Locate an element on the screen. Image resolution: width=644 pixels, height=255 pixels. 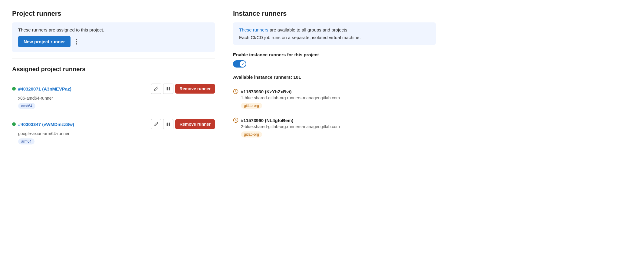
more-options-icon is located at coordinates (77, 42).